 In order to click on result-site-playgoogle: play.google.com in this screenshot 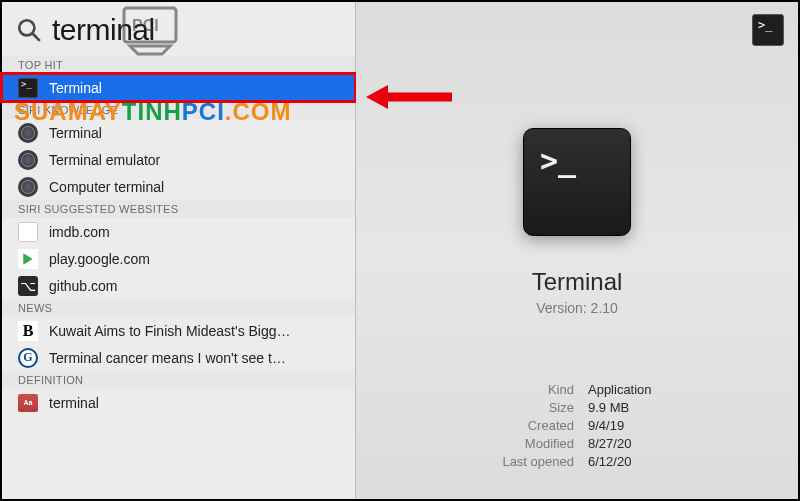, I will do `click(178, 258)`.